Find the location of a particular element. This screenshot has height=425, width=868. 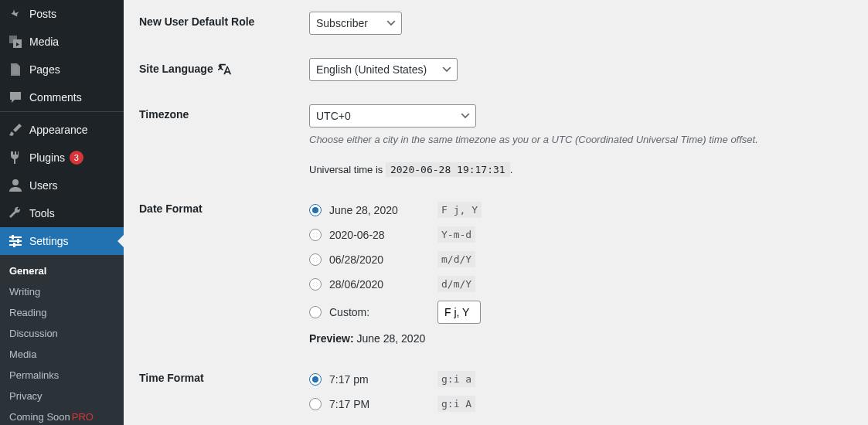

time-format-option-1: 7:17 PM g:i A is located at coordinates (581, 405).